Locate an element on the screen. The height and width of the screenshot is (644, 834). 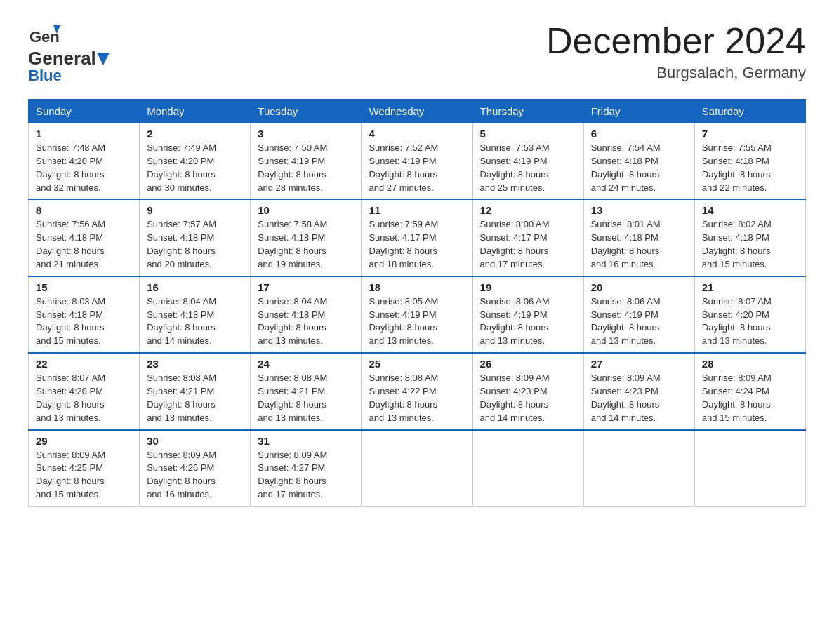
calendar-cell: 4 Sunrise: 7:52 AMSunset: 4:19 PMDayligh… is located at coordinates (417, 161).